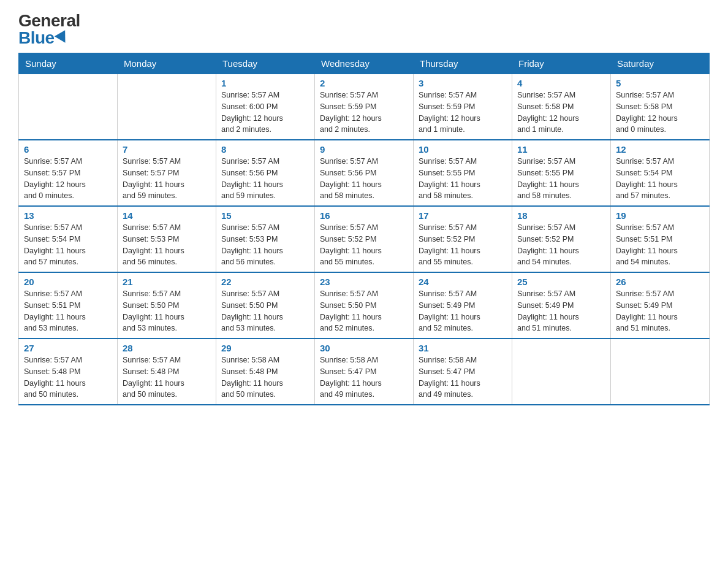  Describe the element at coordinates (660, 150) in the screenshot. I see `day-number: 12` at that location.